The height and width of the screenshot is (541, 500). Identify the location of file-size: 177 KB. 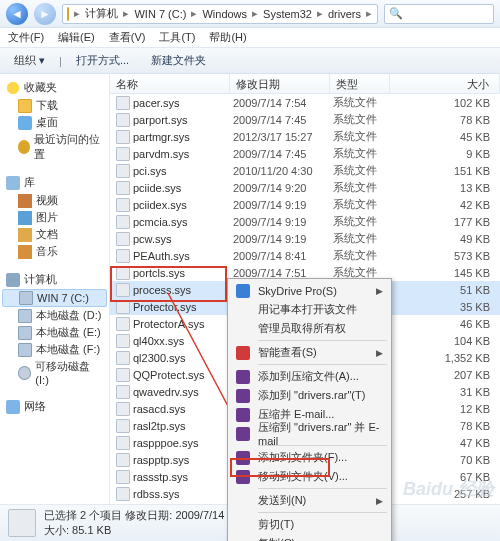
(446, 222).